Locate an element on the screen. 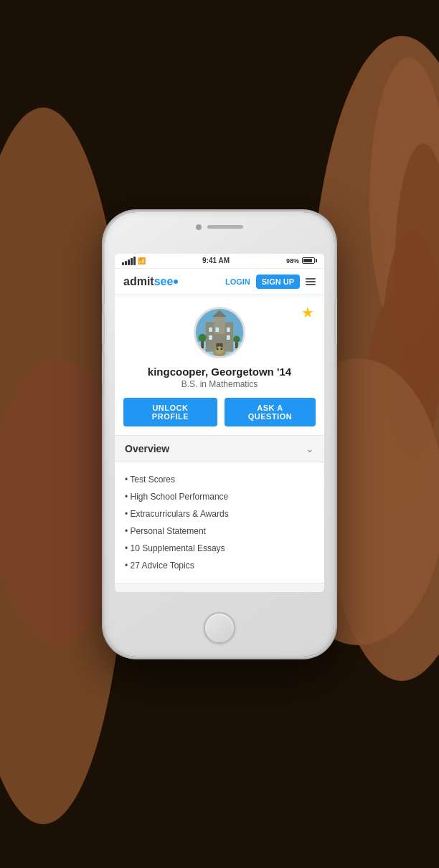  battery-icon is located at coordinates (310, 261).